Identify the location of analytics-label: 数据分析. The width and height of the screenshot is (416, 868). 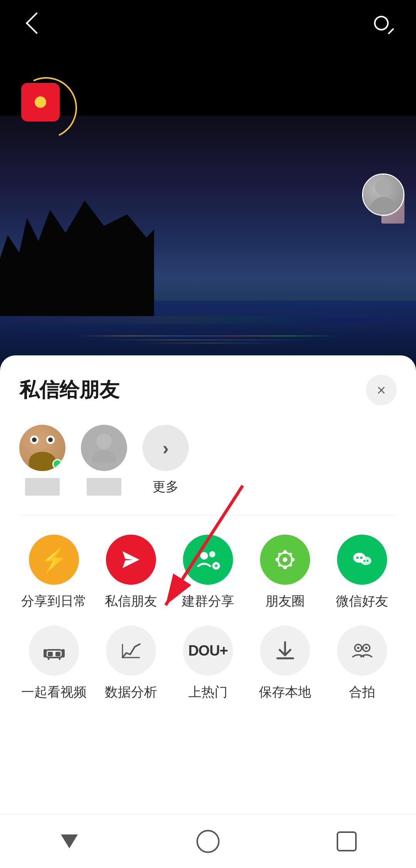
(131, 692).